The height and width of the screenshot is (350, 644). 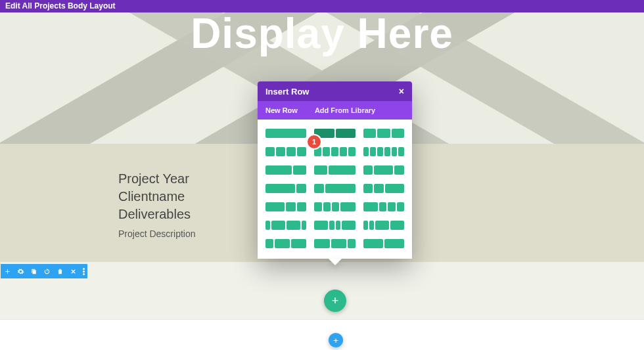 I want to click on section-toolbar, so click(x=44, y=271).